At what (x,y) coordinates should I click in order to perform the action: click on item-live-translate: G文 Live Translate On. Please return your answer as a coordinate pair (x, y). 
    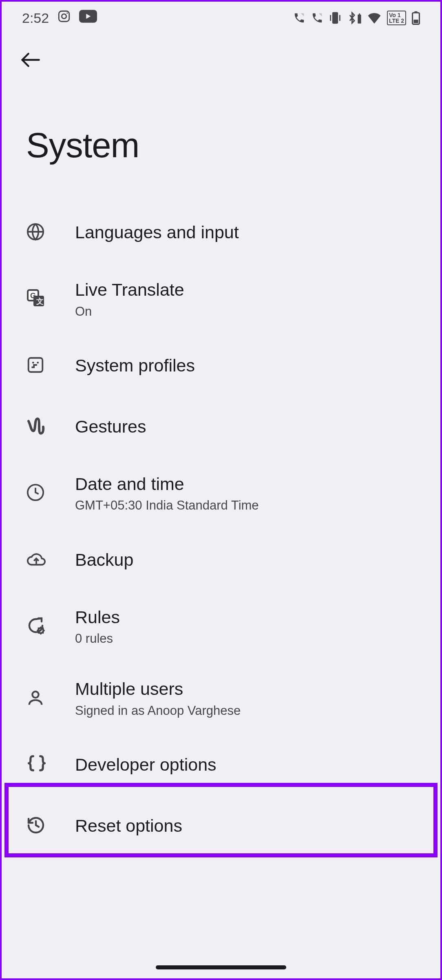
    Looking at the image, I should click on (221, 299).